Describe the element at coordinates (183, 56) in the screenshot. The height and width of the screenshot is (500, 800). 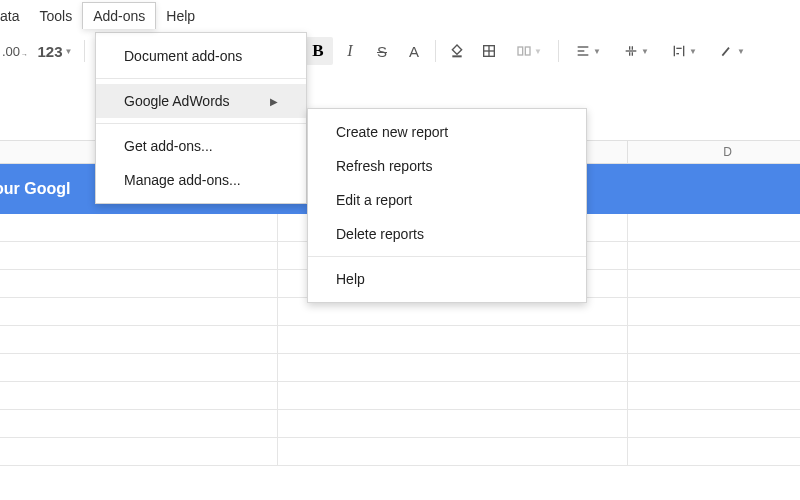
I see `menu-item-label: Document add-ons` at that location.